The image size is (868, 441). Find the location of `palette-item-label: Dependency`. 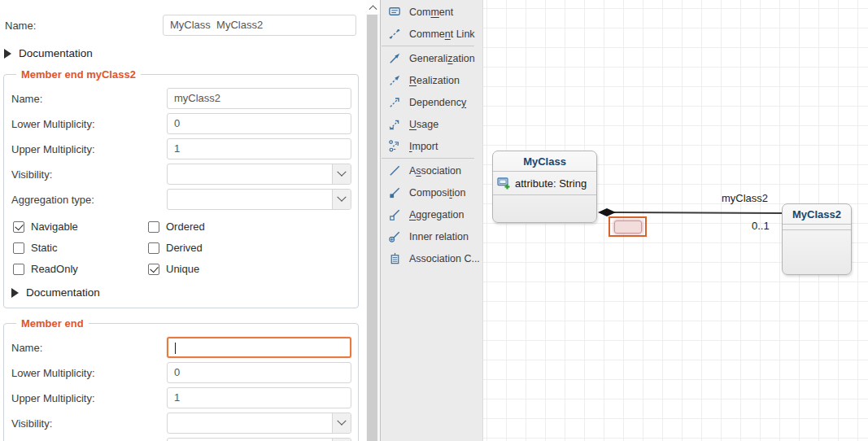

palette-item-label: Dependency is located at coordinates (438, 103).